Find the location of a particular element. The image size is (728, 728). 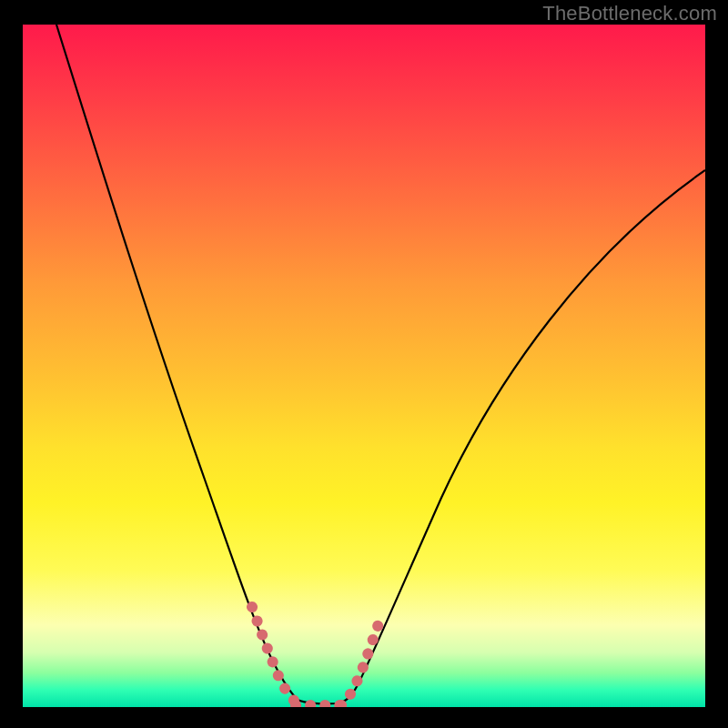

highlight-right is located at coordinates (360, 663).